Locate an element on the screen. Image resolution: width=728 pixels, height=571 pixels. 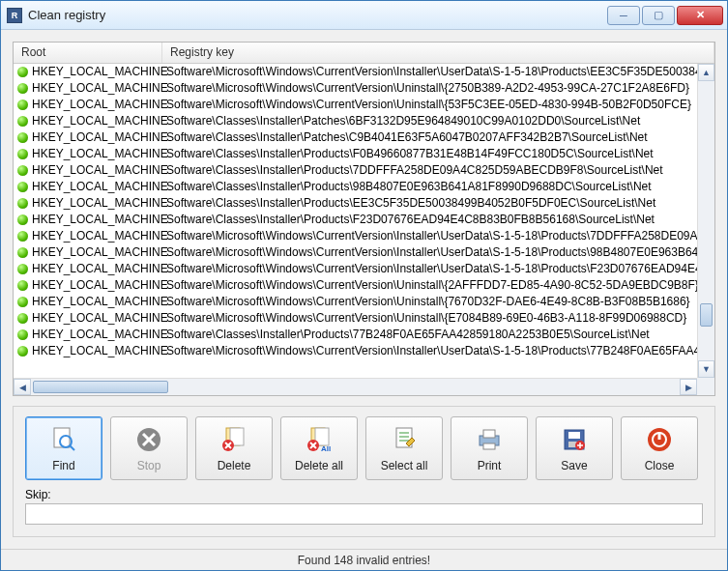
horizontal-scrollbar: ◀ ▶ is located at coordinates (356, 386).